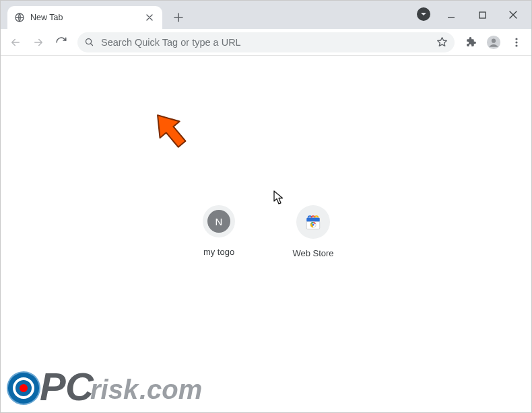 The width and height of the screenshot is (532, 413). I want to click on shortcut-label: Web Store, so click(312, 253).